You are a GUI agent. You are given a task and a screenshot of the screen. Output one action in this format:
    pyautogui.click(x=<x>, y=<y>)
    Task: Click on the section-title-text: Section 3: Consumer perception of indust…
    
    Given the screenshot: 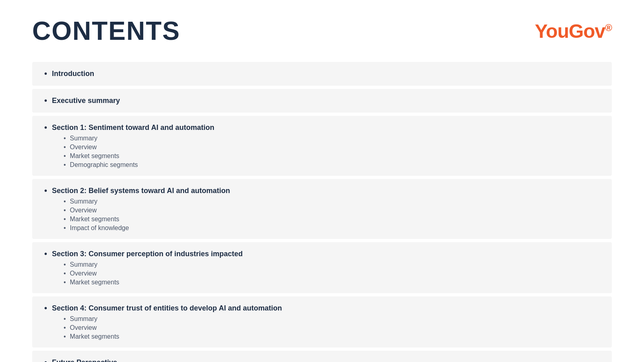 What is the action you would take?
    pyautogui.click(x=147, y=254)
    